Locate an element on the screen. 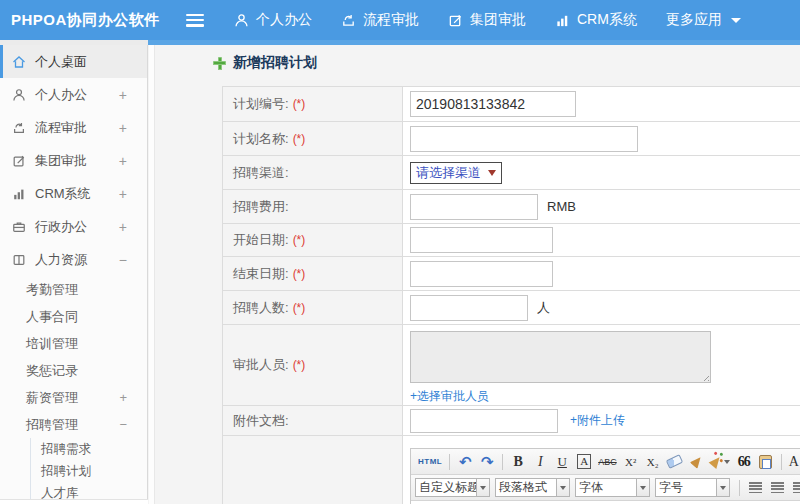 This screenshot has height=504, width=800. field-label: 计划编号: (*) is located at coordinates (313, 104).